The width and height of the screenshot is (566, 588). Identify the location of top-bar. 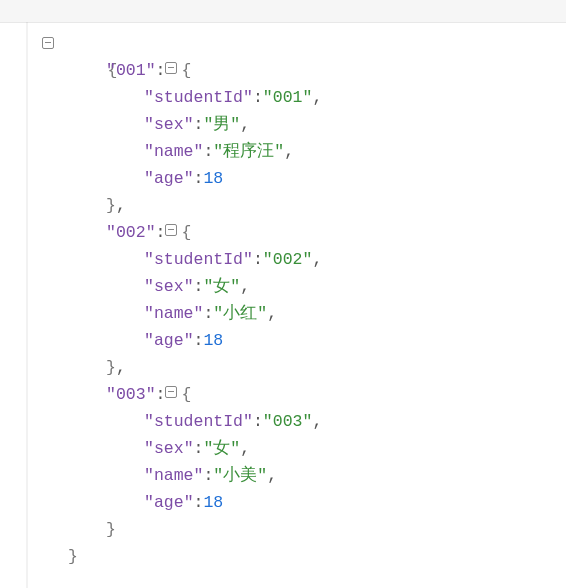
(283, 12).